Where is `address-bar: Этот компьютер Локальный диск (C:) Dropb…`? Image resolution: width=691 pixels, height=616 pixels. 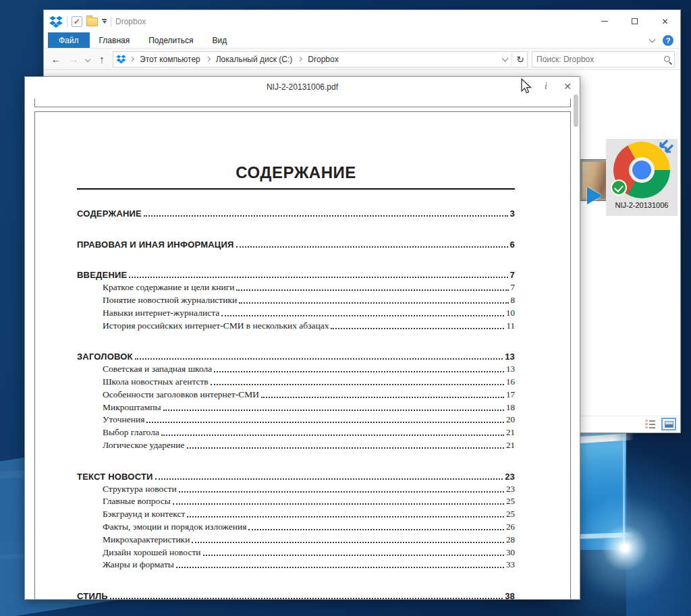 address-bar: Этот компьютер Локальный диск (C:) Dropb… is located at coordinates (320, 59).